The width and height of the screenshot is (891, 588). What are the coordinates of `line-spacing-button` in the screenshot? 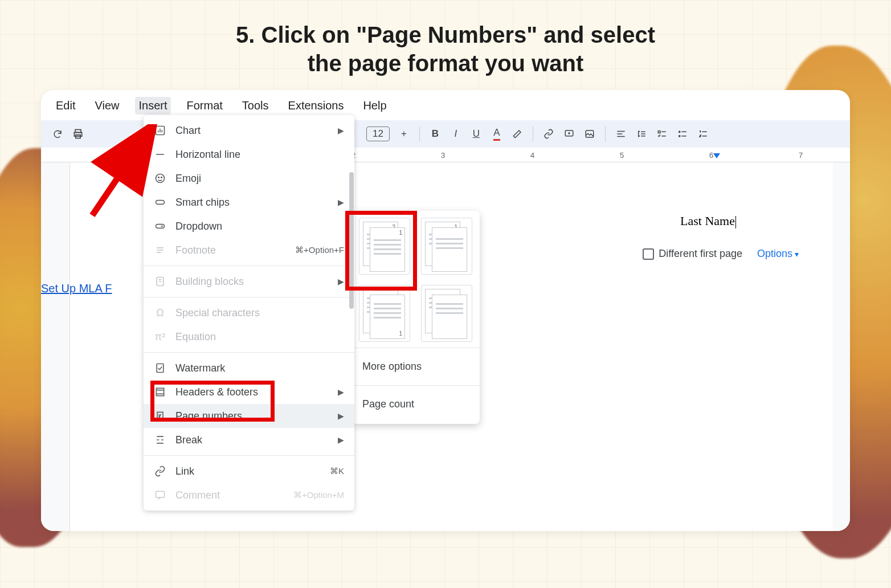 It's located at (641, 134).